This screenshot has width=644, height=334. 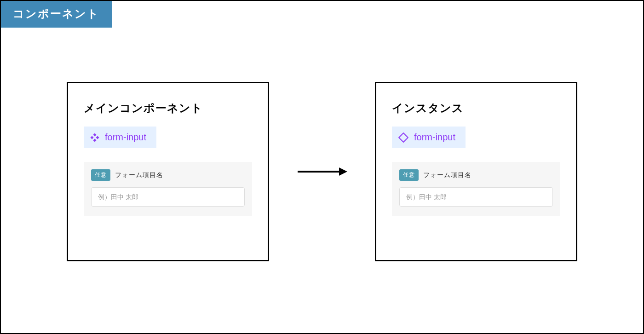 I want to click on form-header-instance: 任意 フォーム項目名, so click(x=476, y=175).